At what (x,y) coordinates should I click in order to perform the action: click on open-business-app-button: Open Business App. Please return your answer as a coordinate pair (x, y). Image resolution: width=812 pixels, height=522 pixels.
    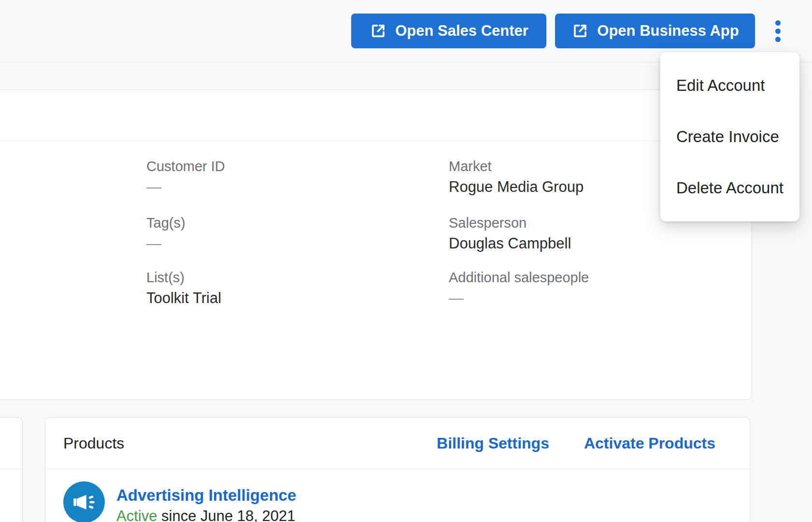
    Looking at the image, I should click on (655, 31).